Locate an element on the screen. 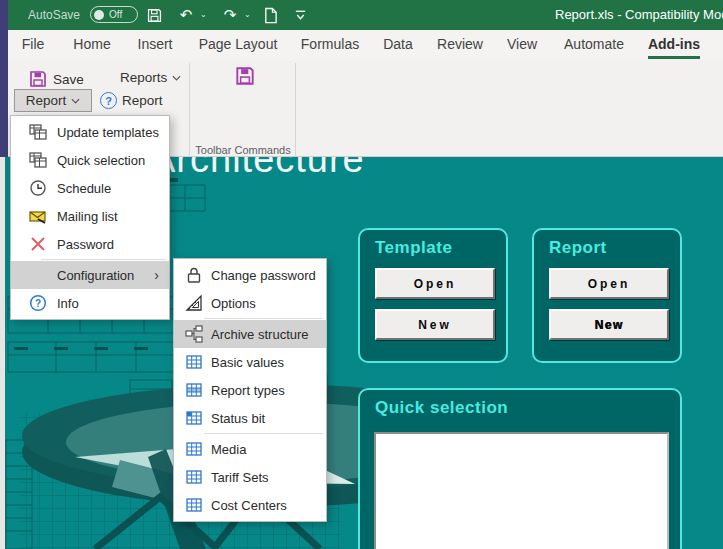  menu-item-configuration: Configuration › is located at coordinates (90, 275).